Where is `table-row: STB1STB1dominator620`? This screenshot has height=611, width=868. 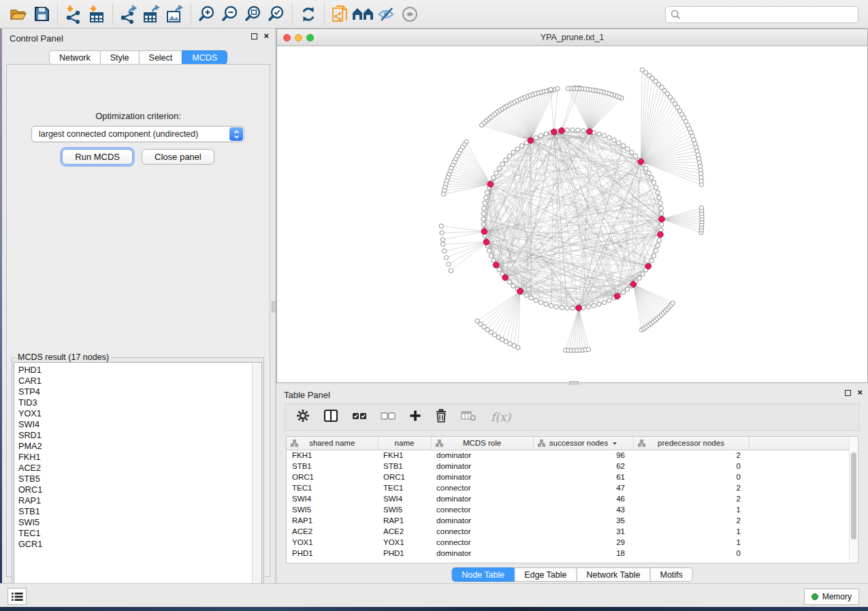
table-row: STB1STB1dominator620 is located at coordinates (568, 466).